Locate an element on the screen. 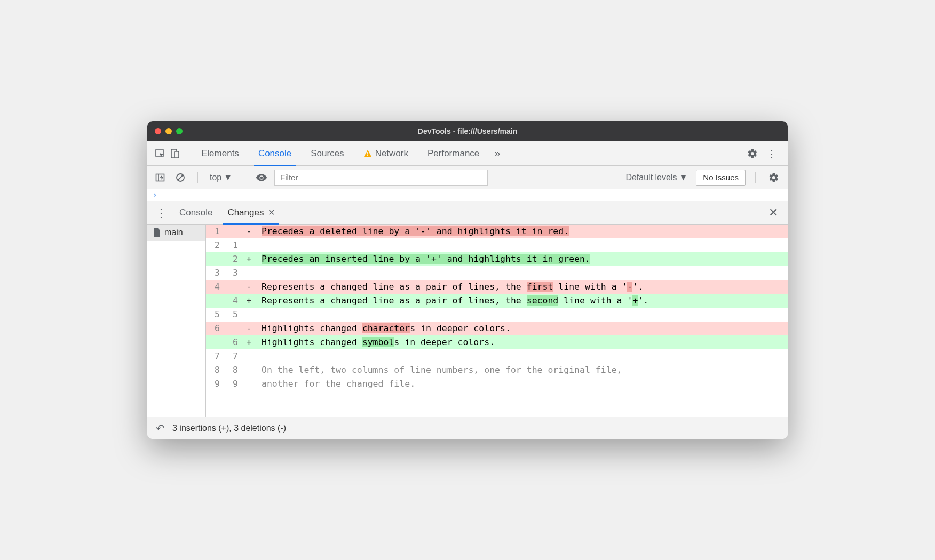 This screenshot has width=935, height=560. drawer-more-icon: ⋮ is located at coordinates (161, 213).